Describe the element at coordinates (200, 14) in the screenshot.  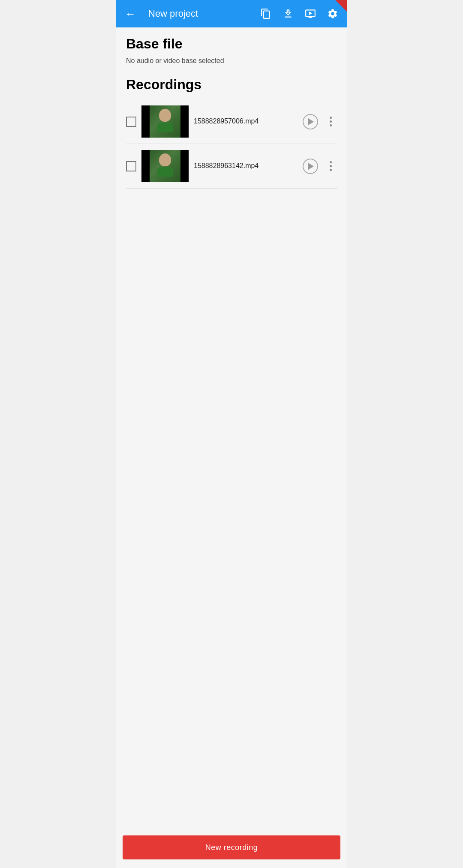
I see `app-bar-title: New project` at that location.